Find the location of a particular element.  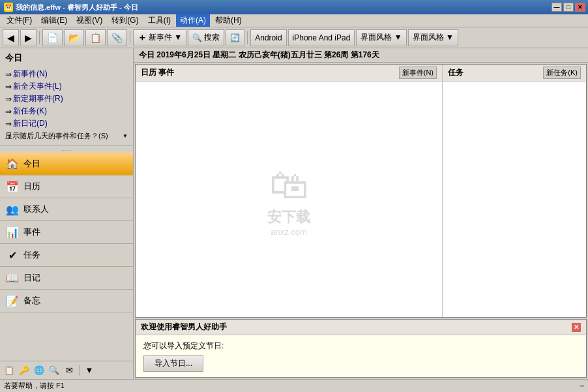

bottom-icon-5: ✉ is located at coordinates (69, 370).